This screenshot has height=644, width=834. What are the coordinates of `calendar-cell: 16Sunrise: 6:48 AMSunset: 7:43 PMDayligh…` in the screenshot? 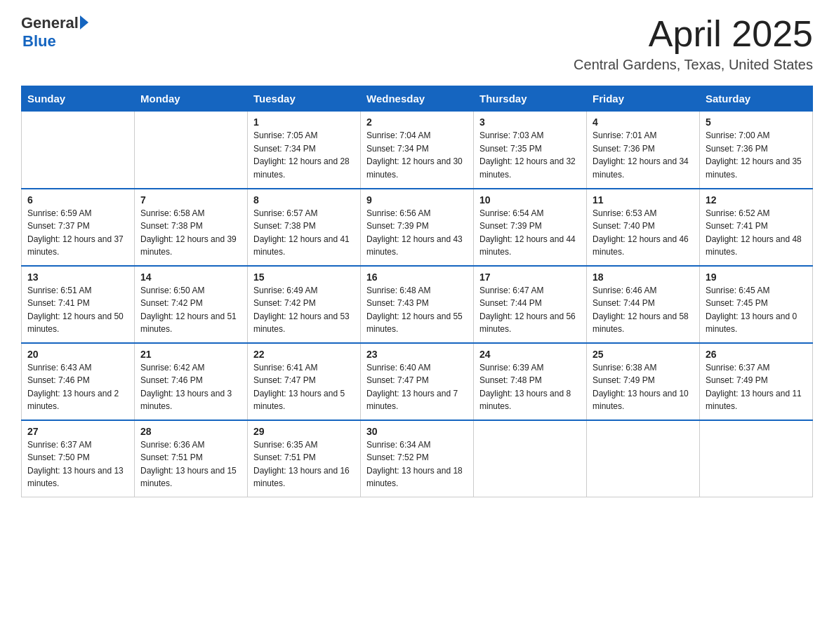 It's located at (417, 304).